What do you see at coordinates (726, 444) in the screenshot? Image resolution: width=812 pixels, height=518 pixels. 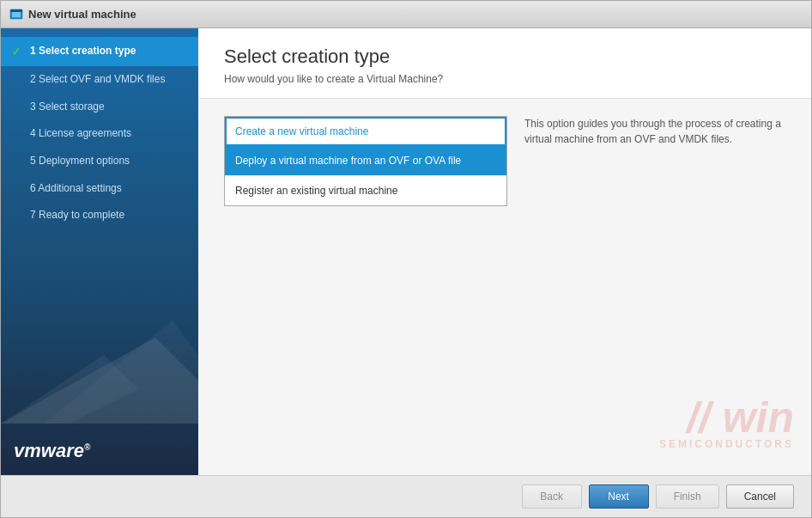 I see `watermark-sub: SEMICONDUCTORS` at bounding box center [726, 444].